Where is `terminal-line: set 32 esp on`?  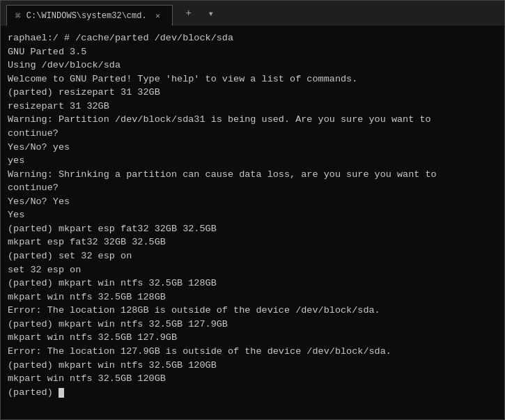
terminal-line: set 32 esp on is located at coordinates (252, 270).